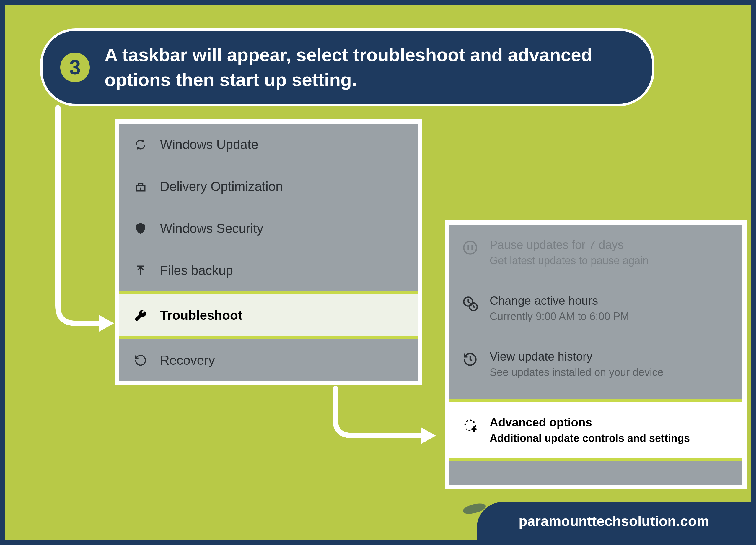 This screenshot has width=756, height=545. Describe the element at coordinates (141, 270) in the screenshot. I see `upload-icon` at that location.